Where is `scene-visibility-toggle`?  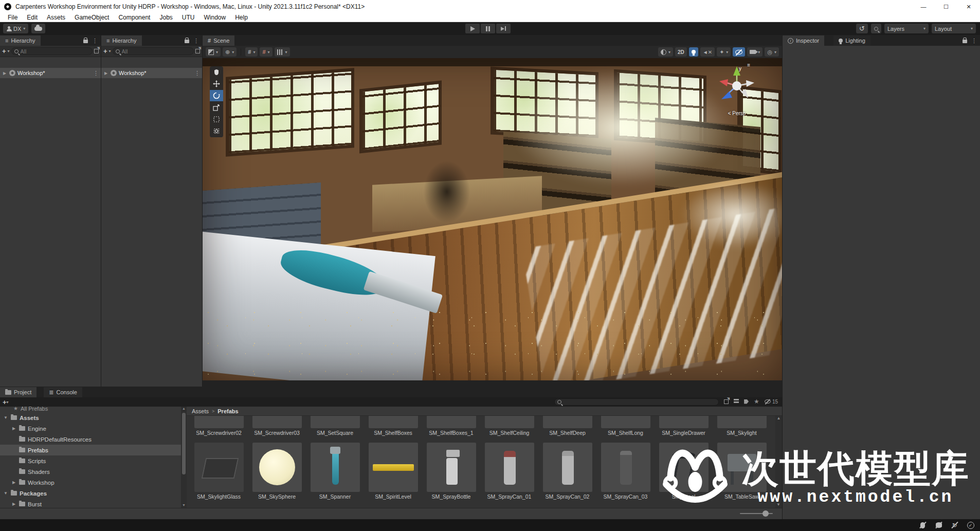
scene-visibility-toggle is located at coordinates (739, 52).